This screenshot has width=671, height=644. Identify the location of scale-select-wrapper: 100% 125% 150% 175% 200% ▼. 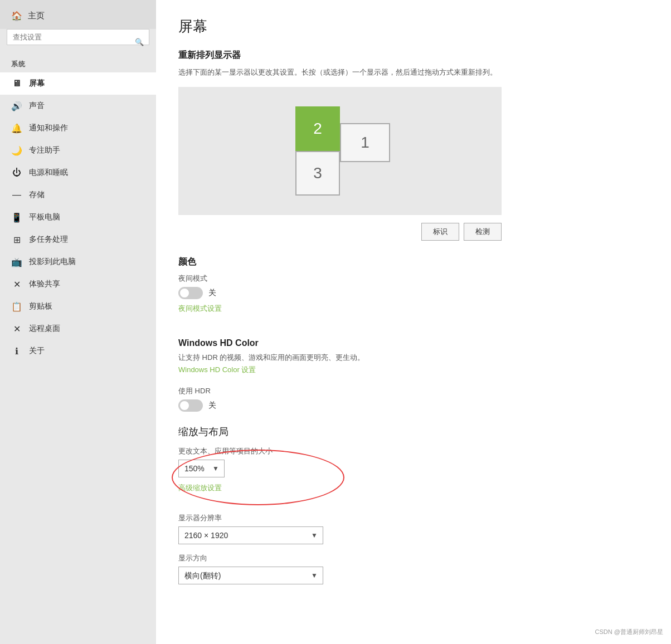
(202, 469).